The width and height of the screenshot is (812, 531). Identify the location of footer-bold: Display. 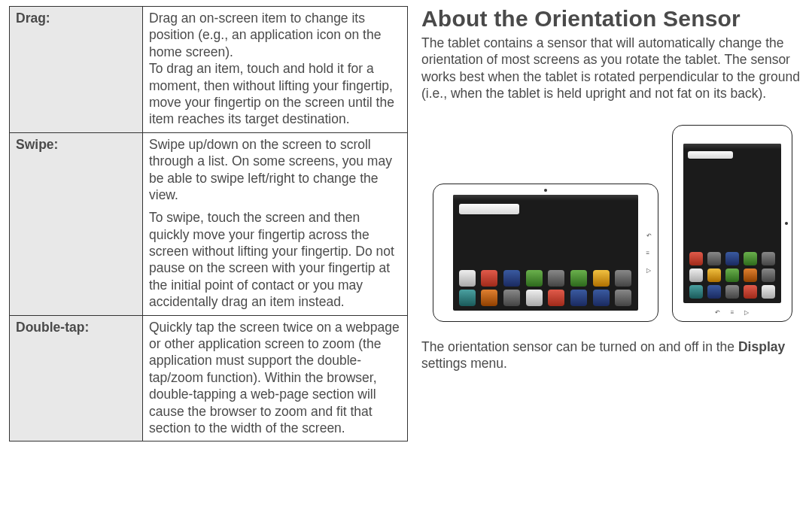
(762, 347).